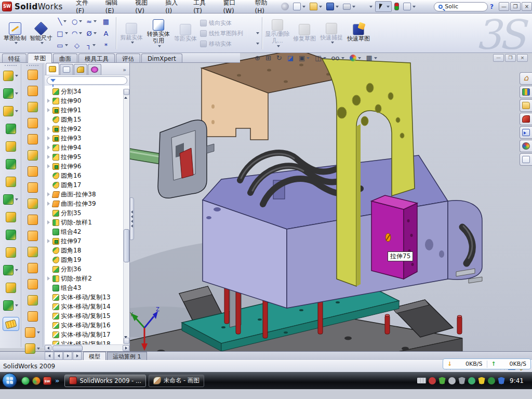  I want to click on trim-entities-button: 剪裁实体, so click(131, 33).